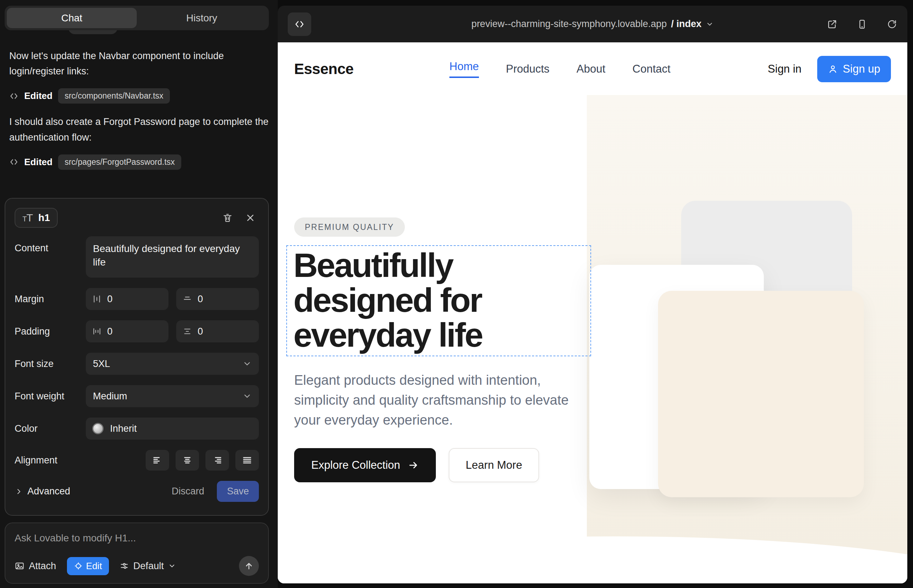 The width and height of the screenshot is (913, 588). I want to click on advanced-toggle: Advanced, so click(42, 491).